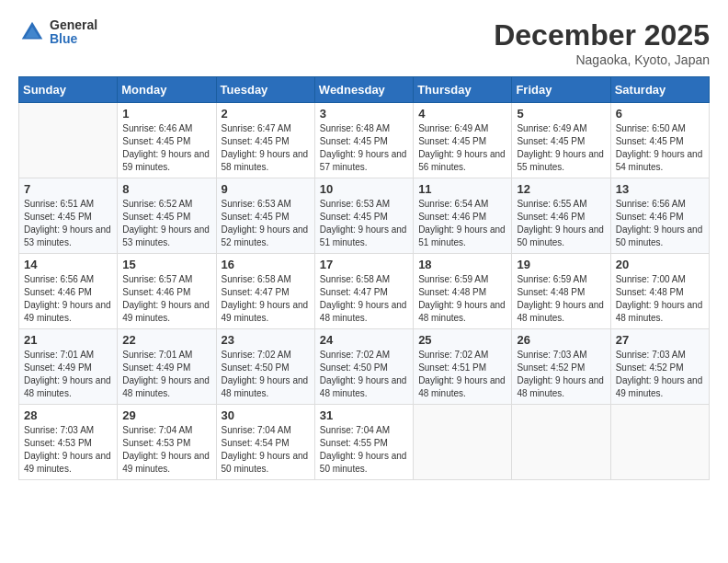 The height and width of the screenshot is (563, 728). Describe the element at coordinates (167, 442) in the screenshot. I see `calendar-cell: 29Sunrise: 7:04 AMSunset: 4:53 PMDayligh…` at that location.